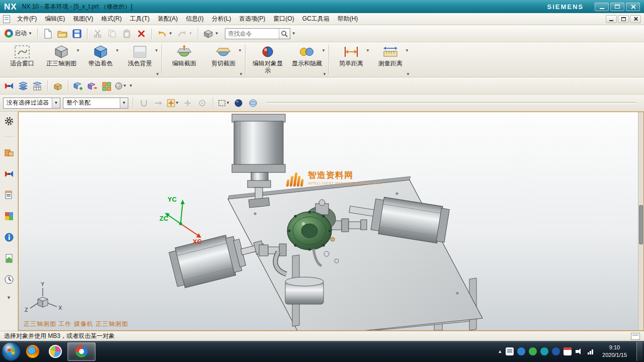  What do you see at coordinates (390, 59) in the screenshot?
I see `measure-distance-button: 测量距离 ▼` at bounding box center [390, 59].